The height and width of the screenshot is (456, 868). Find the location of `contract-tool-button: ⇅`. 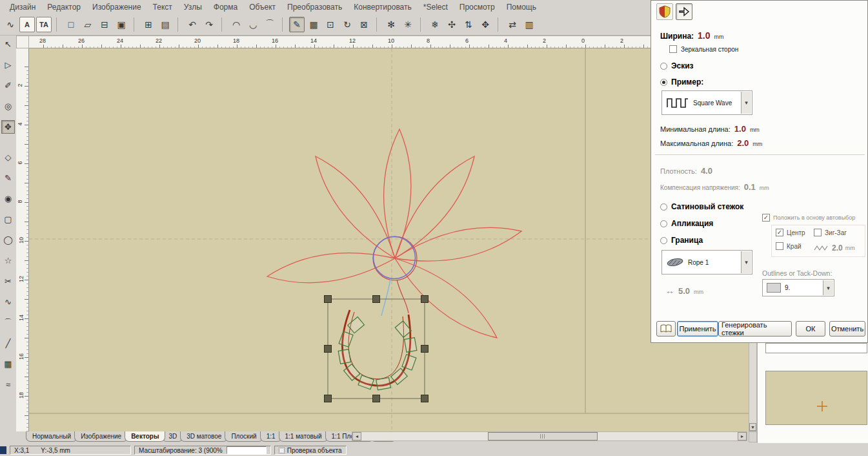

contract-tool-button: ⇅ is located at coordinates (469, 25).